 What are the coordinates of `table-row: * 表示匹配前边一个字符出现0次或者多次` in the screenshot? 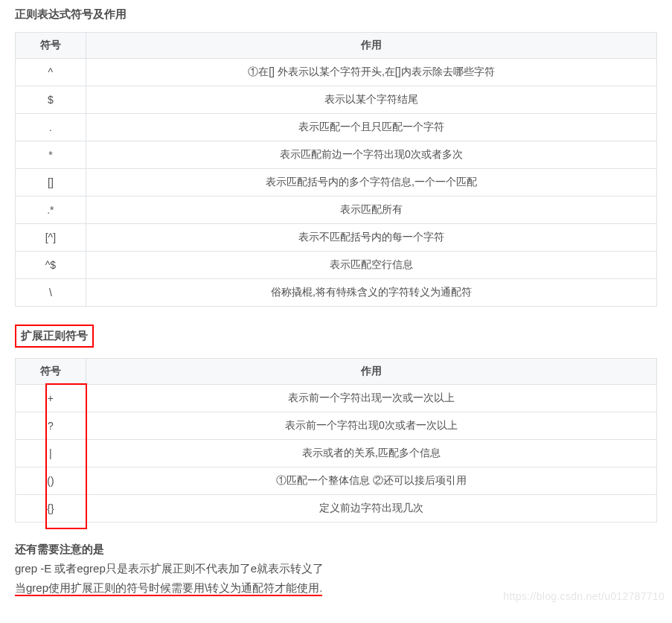 It's located at (336, 155).